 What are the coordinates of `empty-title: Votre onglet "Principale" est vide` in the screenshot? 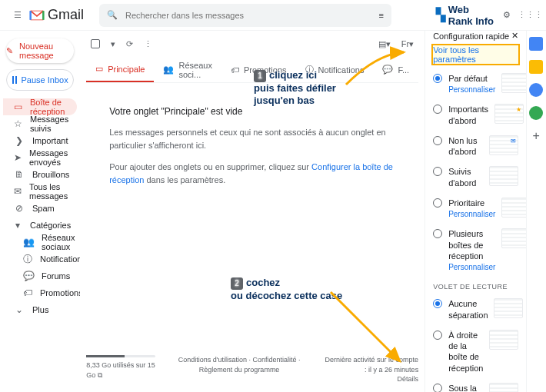 It's located at (252, 111).